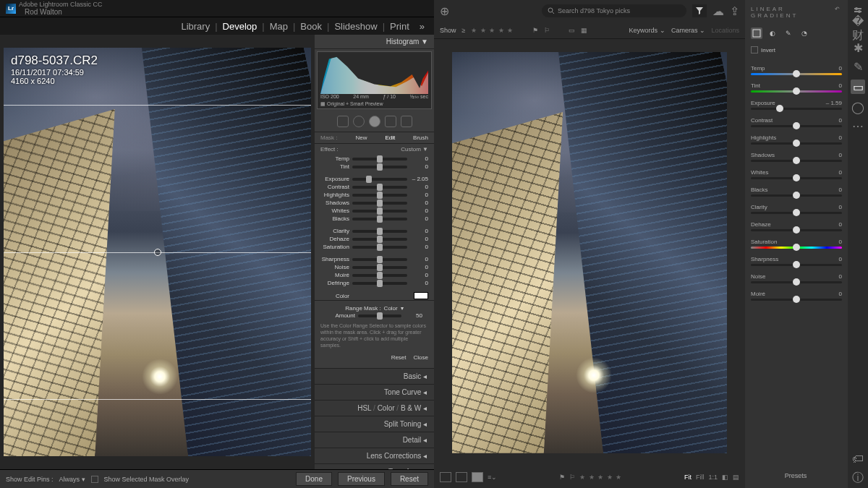 The height and width of the screenshot is (488, 868). What do you see at coordinates (421, 357) in the screenshot?
I see `rm-close: Close` at bounding box center [421, 357].